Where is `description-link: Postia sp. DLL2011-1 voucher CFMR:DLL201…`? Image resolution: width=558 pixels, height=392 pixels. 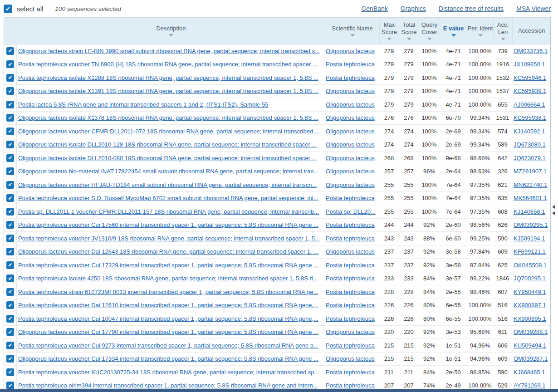 description-link: Postia sp. DLL2011-1 voucher CFMR:DLL201… is located at coordinates (169, 211).